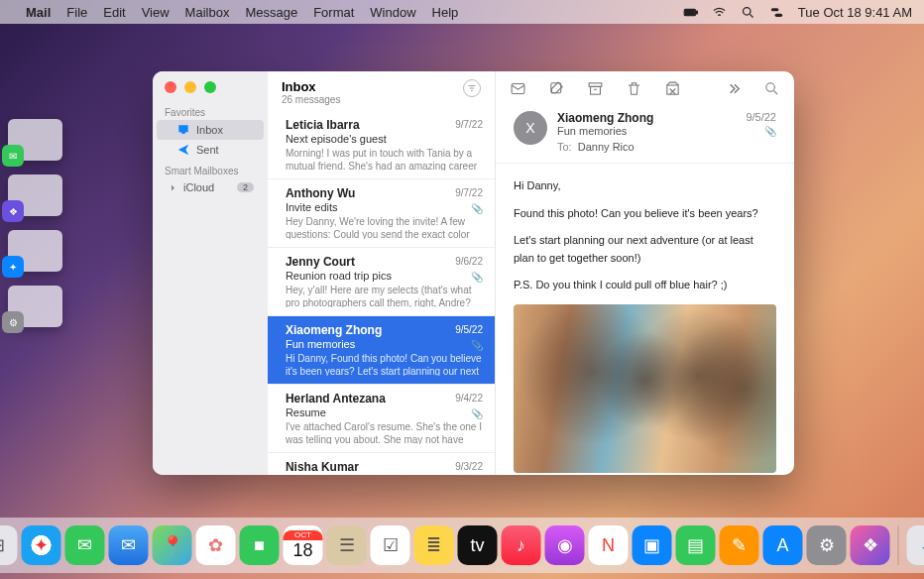 This screenshot has width=924, height=579. Describe the element at coordinates (77, 12) in the screenshot. I see `menu-file: File` at that location.